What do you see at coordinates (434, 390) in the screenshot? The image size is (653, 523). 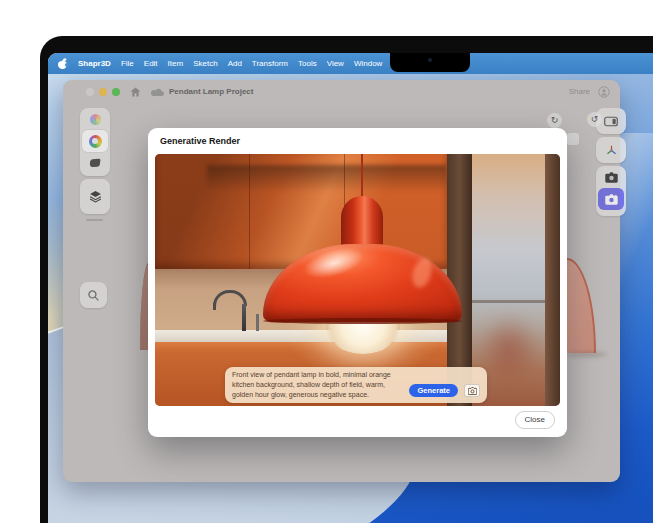 I see `generate-button: Generate` at bounding box center [434, 390].